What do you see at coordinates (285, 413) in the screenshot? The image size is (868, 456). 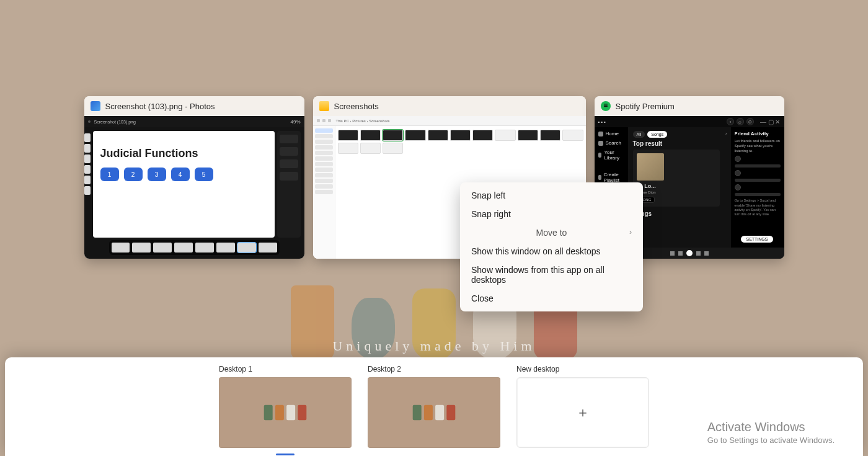 I see `desktop-1-thumbnail` at bounding box center [285, 413].